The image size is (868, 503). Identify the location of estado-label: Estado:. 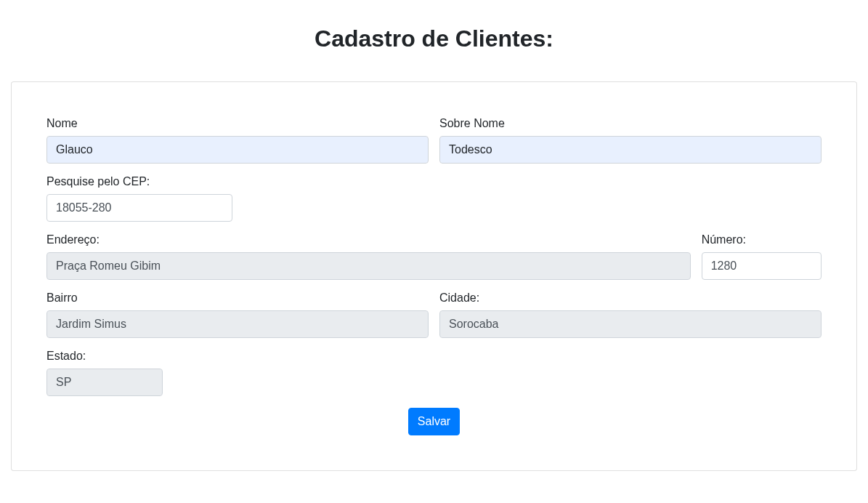
(66, 356).